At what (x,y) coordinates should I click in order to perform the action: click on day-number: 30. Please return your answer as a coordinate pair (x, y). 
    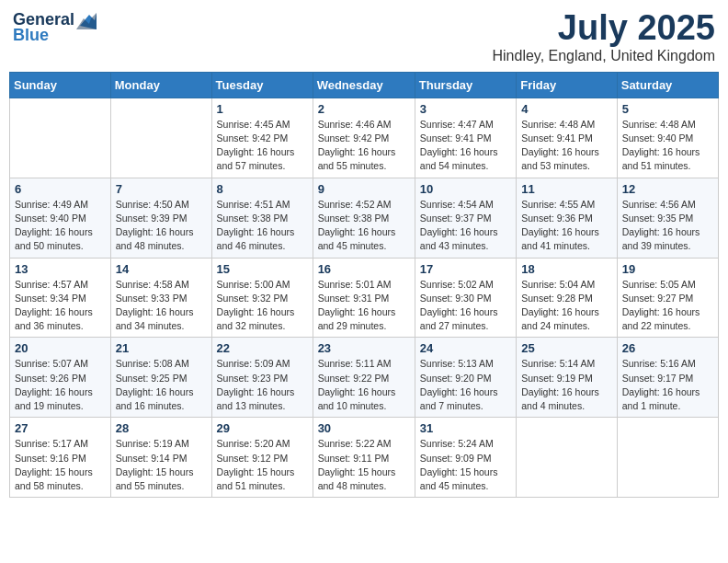
    Looking at the image, I should click on (364, 429).